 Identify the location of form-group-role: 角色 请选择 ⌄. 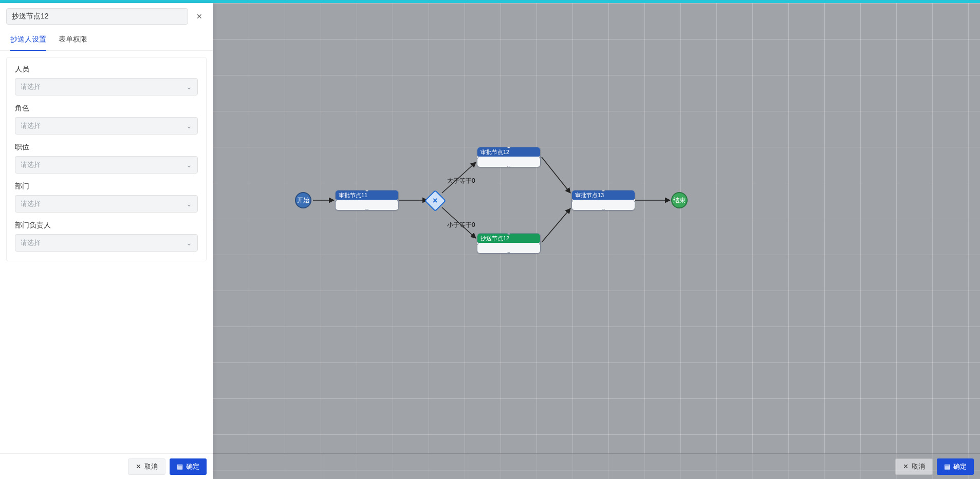
(106, 119).